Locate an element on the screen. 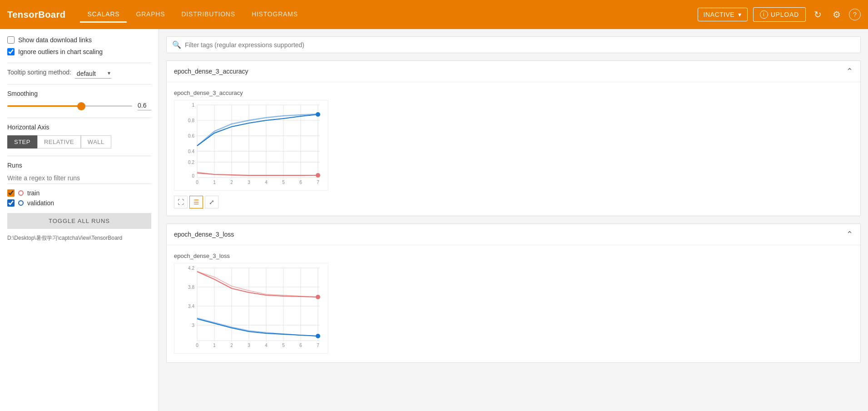  horizontal-axis-section: Horizontal Axis STEP RELATIVE WALL is located at coordinates (79, 136).